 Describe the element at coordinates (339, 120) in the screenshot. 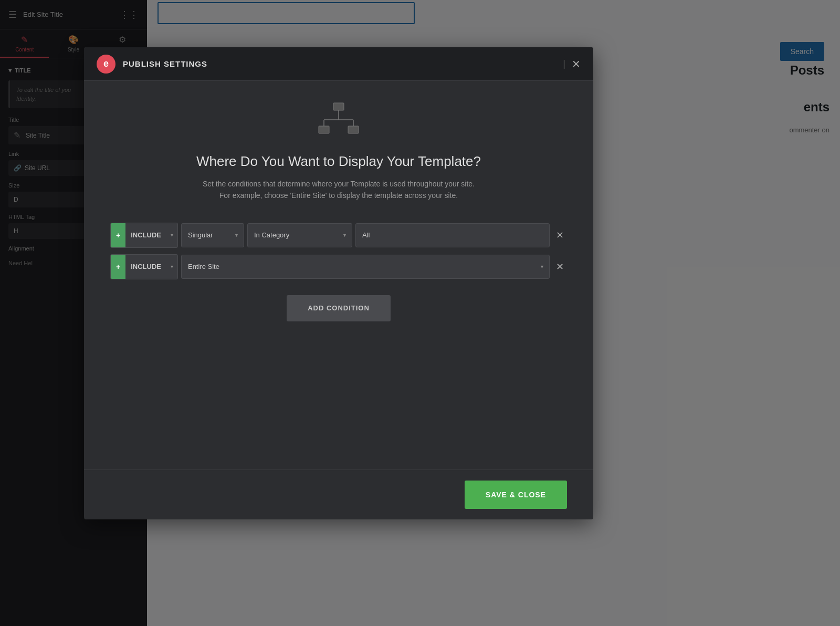

I see `template-display-icon` at that location.